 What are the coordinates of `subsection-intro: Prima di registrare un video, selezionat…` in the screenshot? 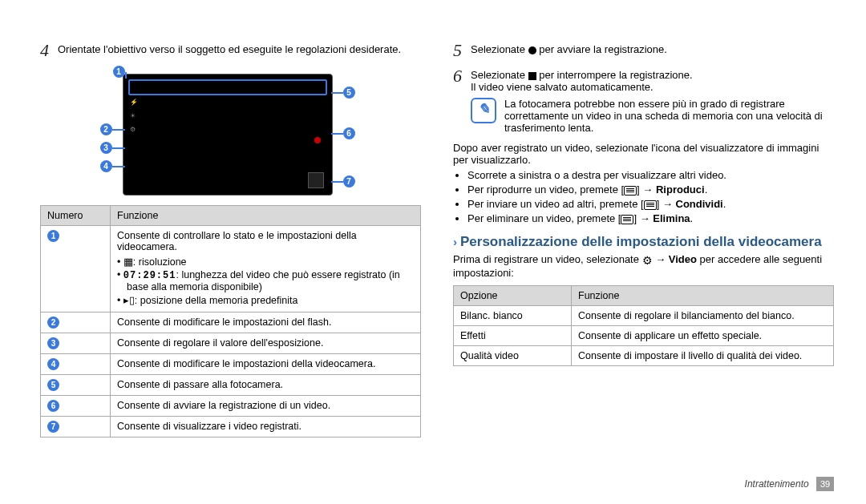 It's located at (643, 266).